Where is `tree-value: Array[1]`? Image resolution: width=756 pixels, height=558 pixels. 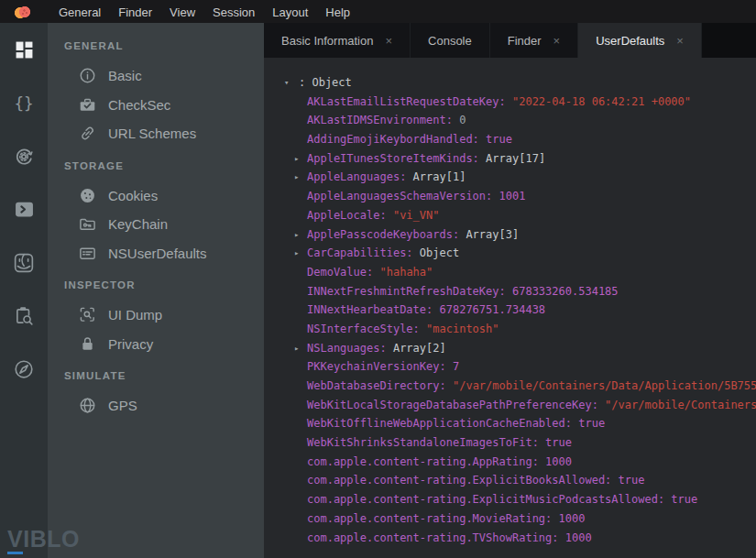
tree-value: Array[1] is located at coordinates (440, 177).